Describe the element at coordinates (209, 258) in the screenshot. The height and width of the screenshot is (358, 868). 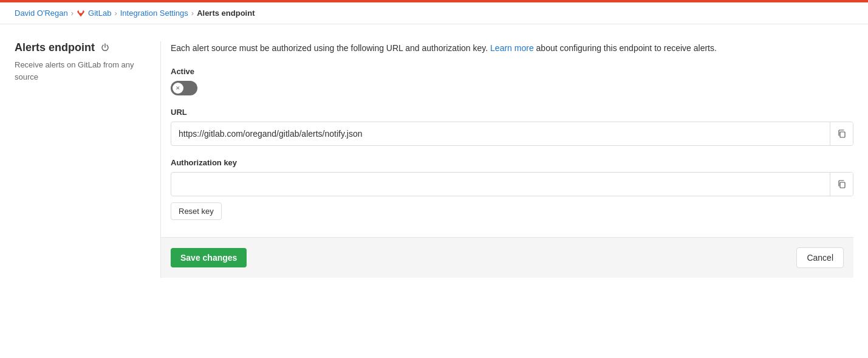
I see `save-button: Save changes` at that location.